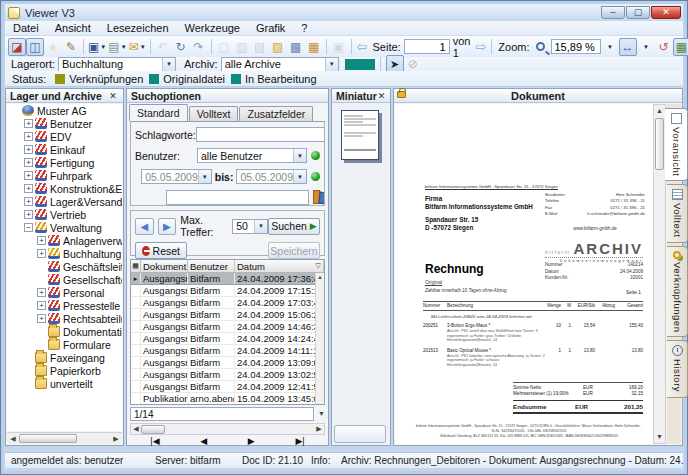 The image size is (688, 475). I want to click on table-row: AusgangsrechBitfarm24.04.2009 17:15:19, so click(228, 291).